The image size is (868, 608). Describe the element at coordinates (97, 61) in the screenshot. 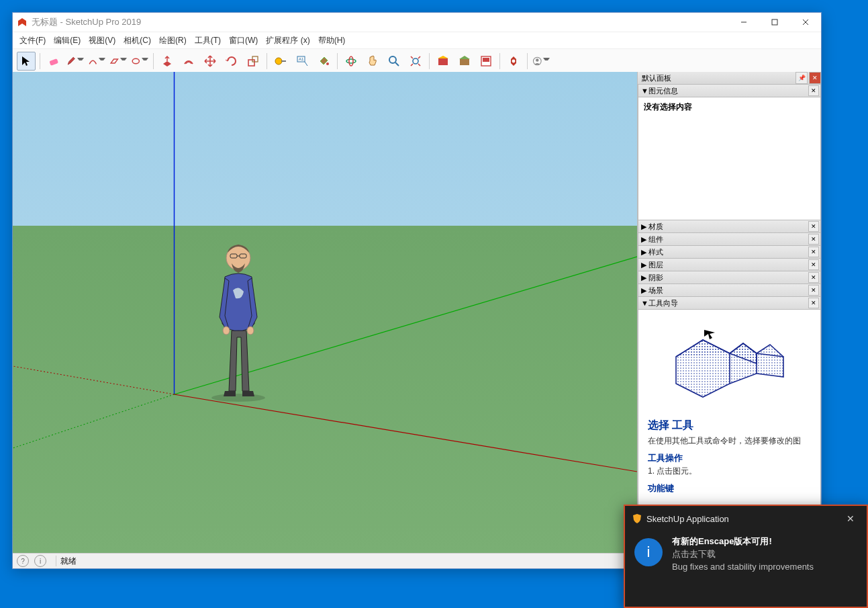

I see `arc-tool-button` at that location.